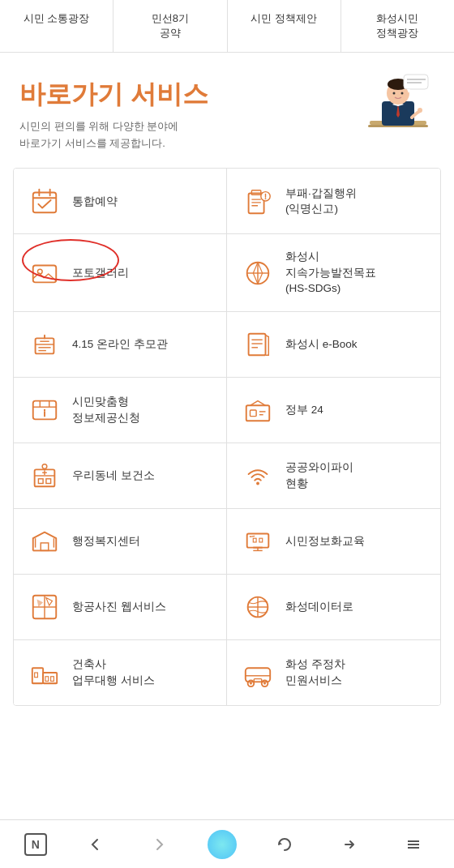 This screenshot has width=454, height=868. Describe the element at coordinates (334, 673) in the screenshot. I see `service-item-parking: 화성 주정차 민원서비스` at that location.